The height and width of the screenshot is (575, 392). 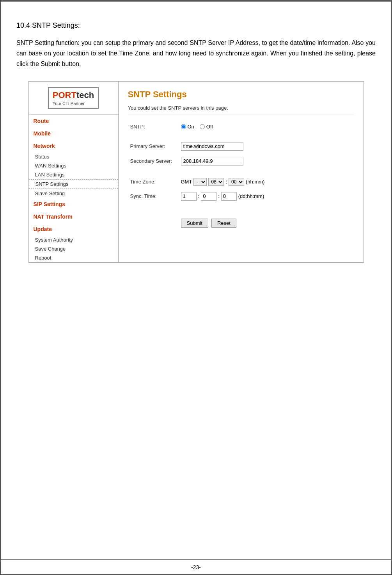 I want to click on reset-button: Reset, so click(x=224, y=223).